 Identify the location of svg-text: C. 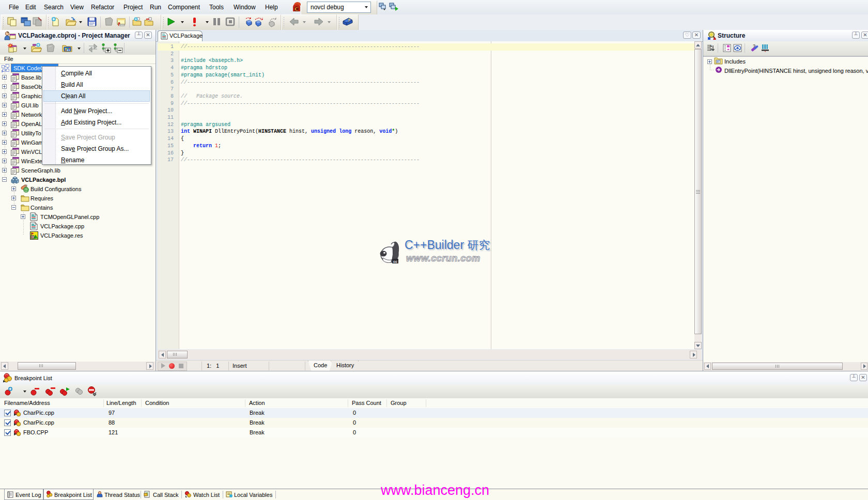
(297, 9).